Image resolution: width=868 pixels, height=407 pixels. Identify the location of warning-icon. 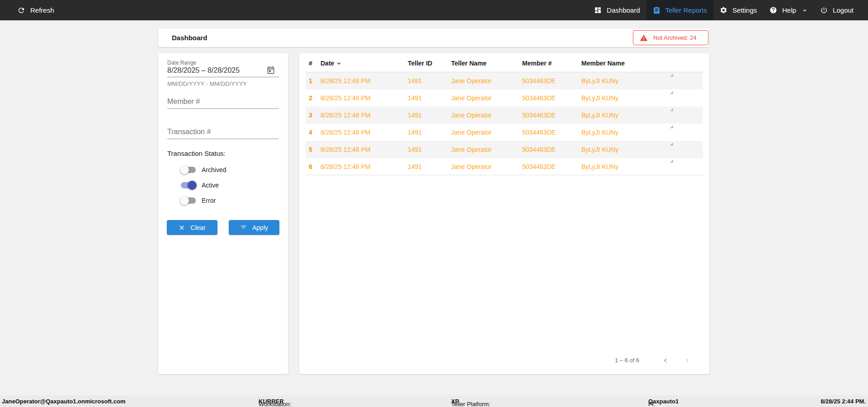
(644, 38).